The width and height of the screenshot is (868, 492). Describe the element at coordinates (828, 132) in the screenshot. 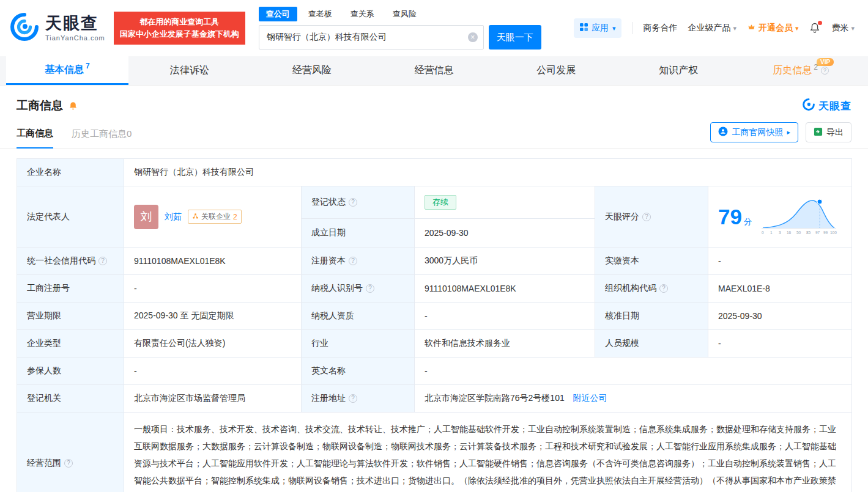

I see `export-button: 导出` at that location.